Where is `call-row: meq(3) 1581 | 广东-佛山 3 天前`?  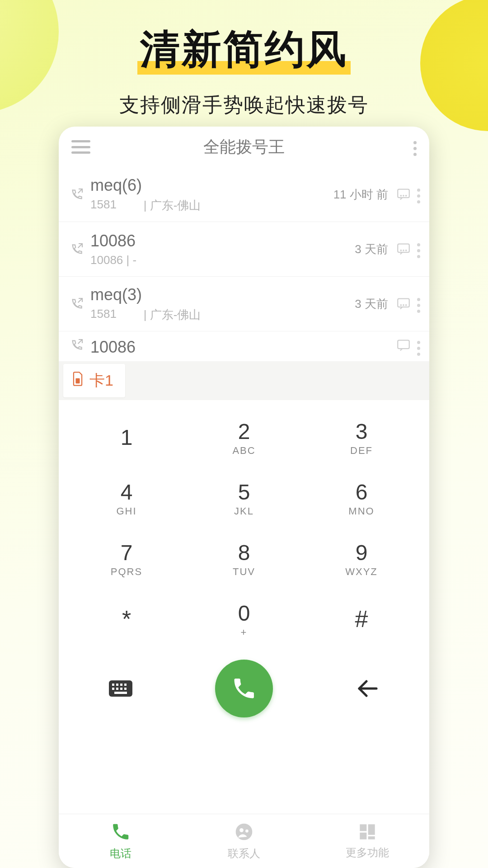
call-row: meq(3) 1581 | 广东-佛山 3 天前 is located at coordinates (244, 304).